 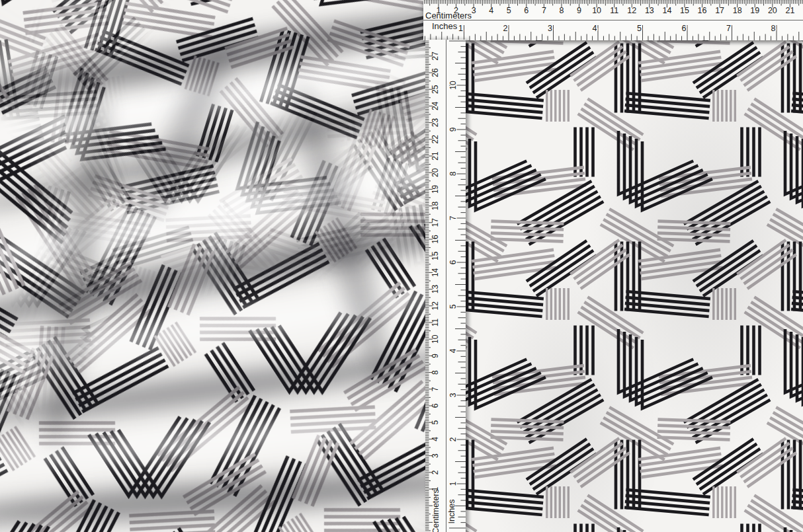 What do you see at coordinates (435, 472) in the screenshot?
I see `cm-number: 2` at bounding box center [435, 472].